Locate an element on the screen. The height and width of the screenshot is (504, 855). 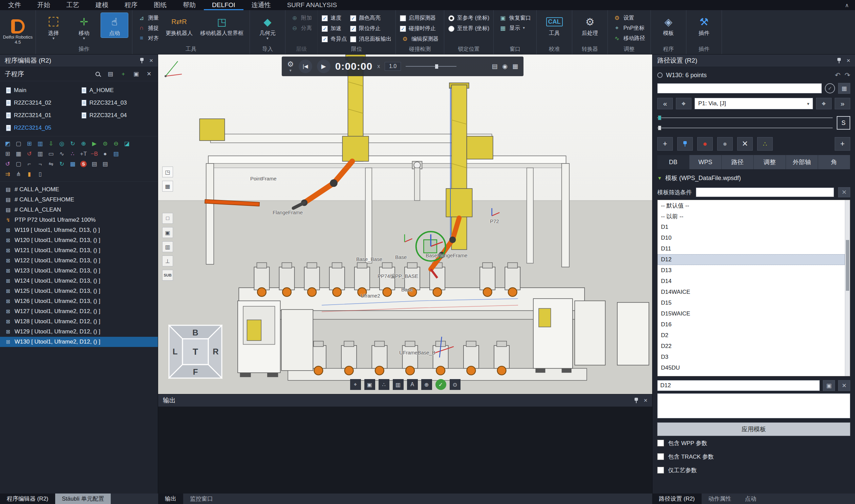
tab-external-axis: 外部轴 is located at coordinates (802, 162).